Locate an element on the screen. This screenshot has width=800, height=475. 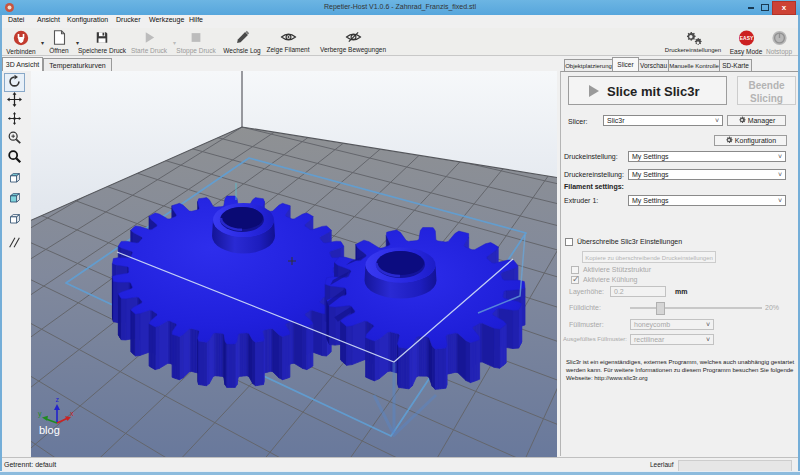
svg-text: y is located at coordinates (40, 414).